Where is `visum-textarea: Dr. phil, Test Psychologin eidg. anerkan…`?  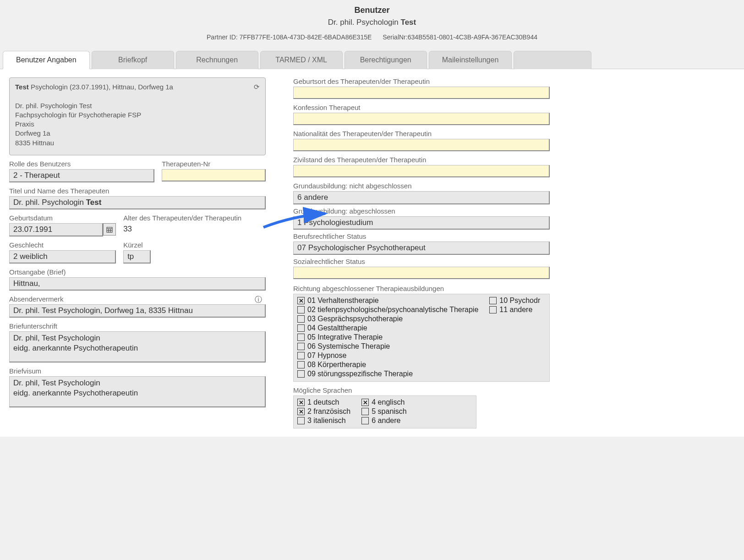 visum-textarea: Dr. phil, Test Psychologin eidg. anerkan… is located at coordinates (137, 392).